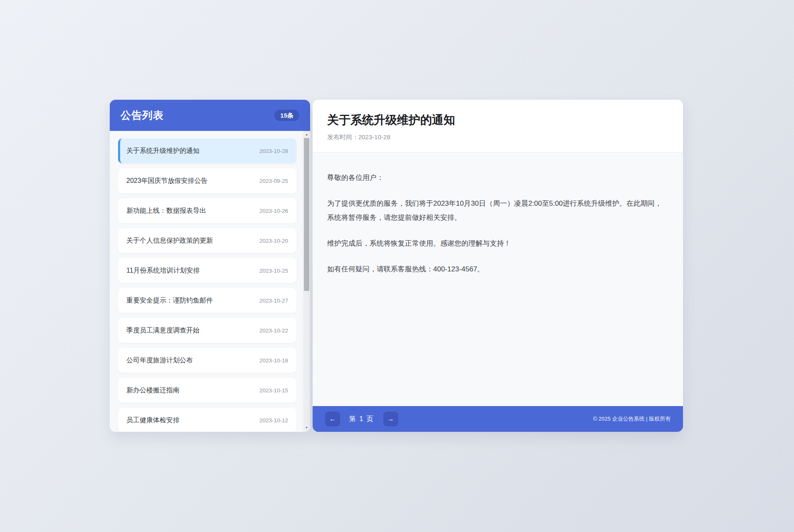 Image resolution: width=794 pixels, height=532 pixels. I want to click on list-item: 新功能上线：数据报表导出 2023-10-26, so click(207, 211).